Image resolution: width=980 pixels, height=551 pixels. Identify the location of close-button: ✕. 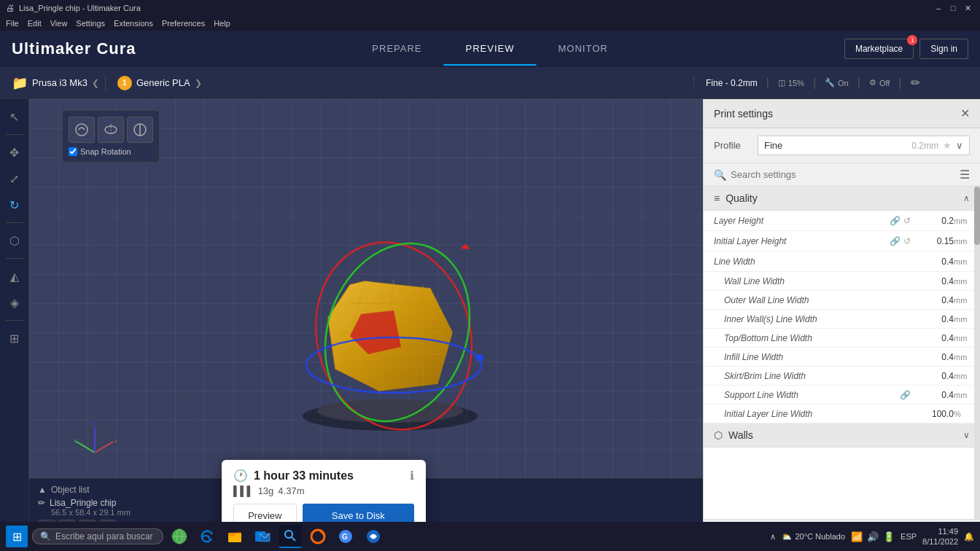
(968, 8).